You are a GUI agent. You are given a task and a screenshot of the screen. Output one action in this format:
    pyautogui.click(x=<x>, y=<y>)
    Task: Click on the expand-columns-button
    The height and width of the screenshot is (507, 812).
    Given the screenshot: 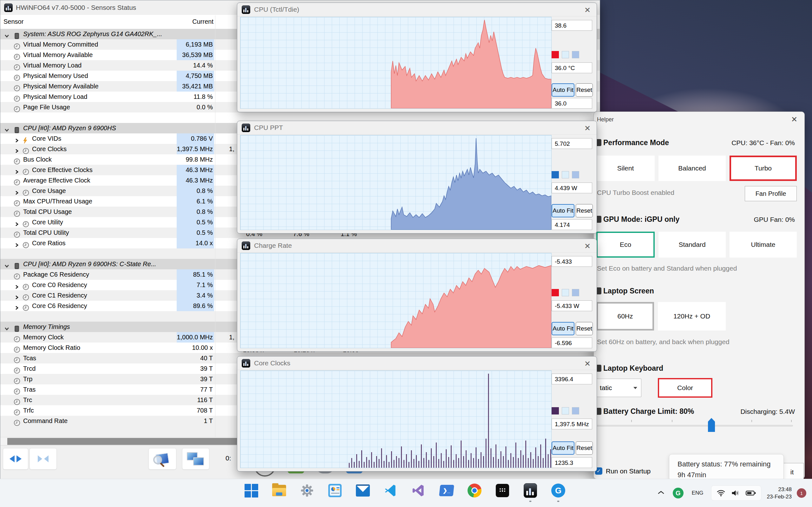 What is the action you would take?
    pyautogui.click(x=15, y=459)
    